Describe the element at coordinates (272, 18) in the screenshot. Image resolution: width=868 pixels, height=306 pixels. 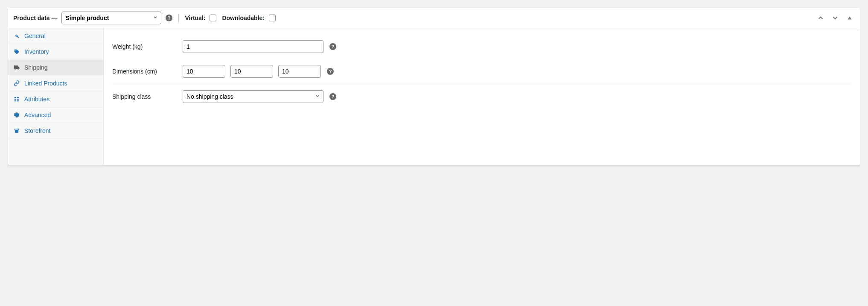
I see `downloadable-checkbox` at that location.